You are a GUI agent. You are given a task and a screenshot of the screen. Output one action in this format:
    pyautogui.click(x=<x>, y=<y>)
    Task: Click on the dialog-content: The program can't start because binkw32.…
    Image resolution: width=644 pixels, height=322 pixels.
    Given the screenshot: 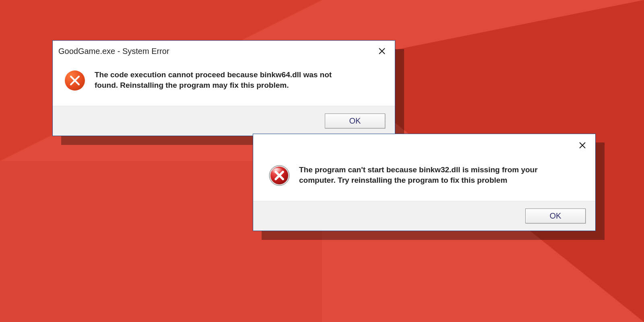 What is the action you would take?
    pyautogui.click(x=424, y=177)
    